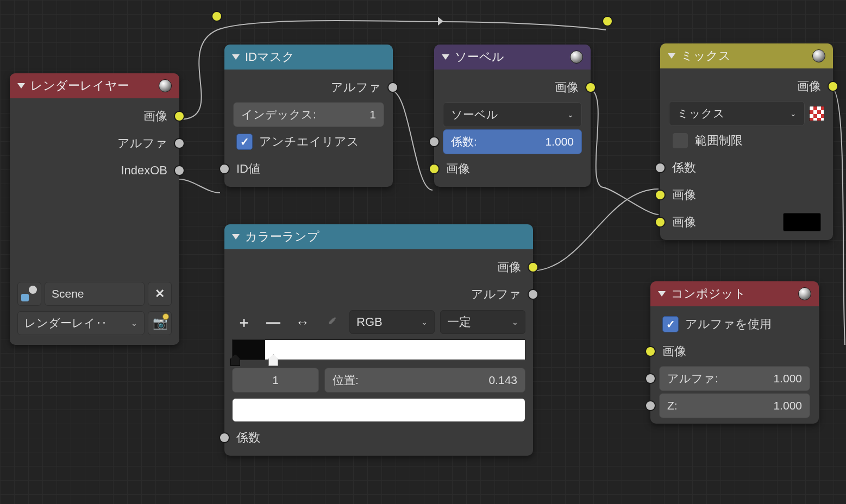 This screenshot has width=846, height=504. What do you see at coordinates (270, 57) in the screenshot?
I see `node-title: IDマスク` at bounding box center [270, 57].